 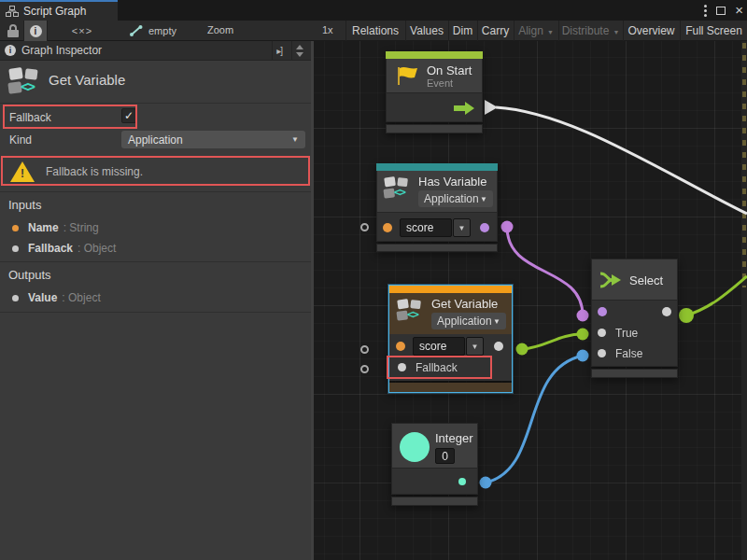 I want to click on bool-output-port, so click(x=485, y=228).